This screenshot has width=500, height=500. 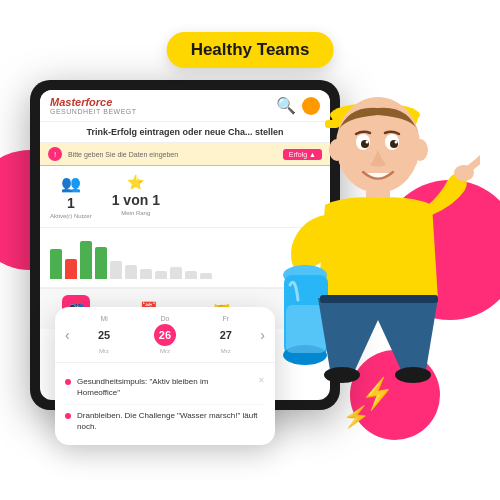 I want to click on cal-day-wed: Mi 25 Mrz, so click(x=104, y=334).